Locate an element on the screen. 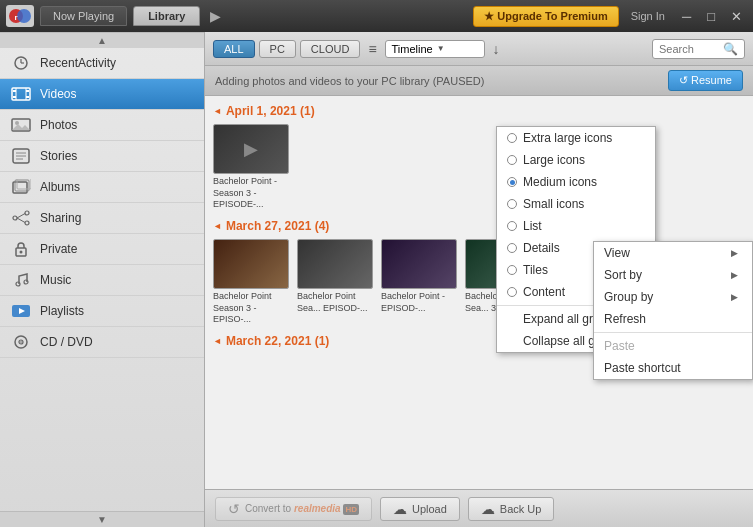 This screenshot has width=753, height=527. sidebar-scroll-down: ▼ is located at coordinates (102, 519).